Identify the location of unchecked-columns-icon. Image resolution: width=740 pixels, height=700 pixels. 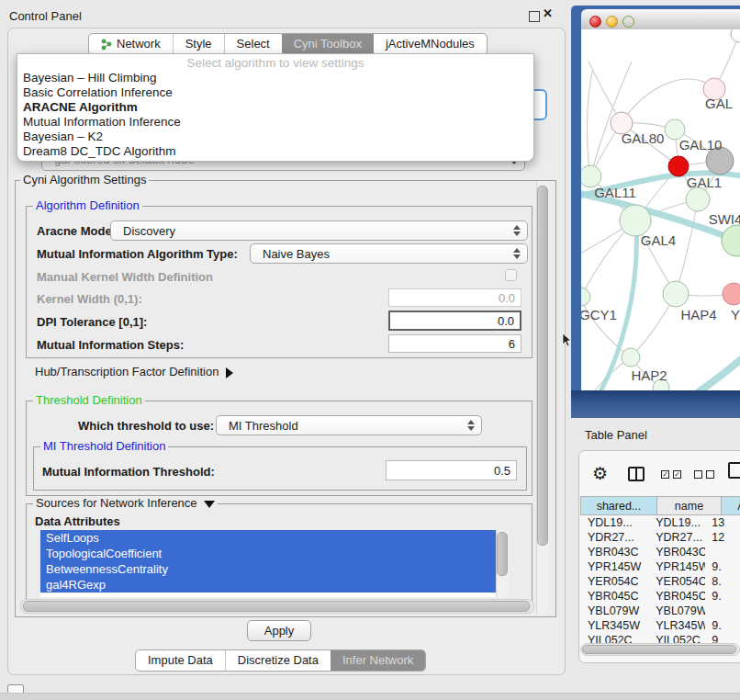
(704, 474).